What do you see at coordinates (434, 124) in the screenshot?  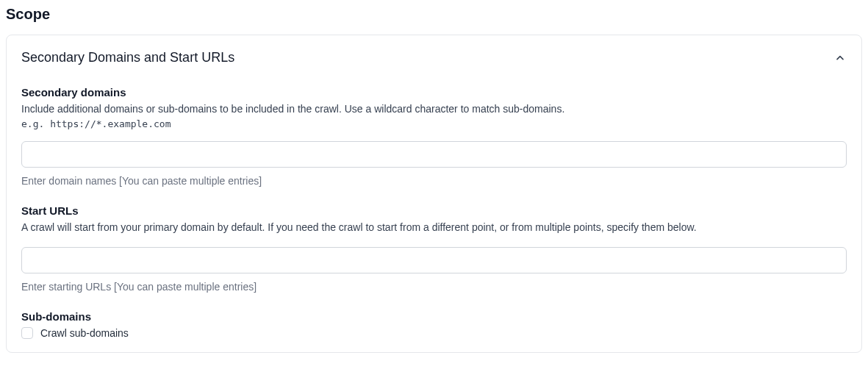 I see `secondary-domains-example: e.g. https://*.example.com` at bounding box center [434, 124].